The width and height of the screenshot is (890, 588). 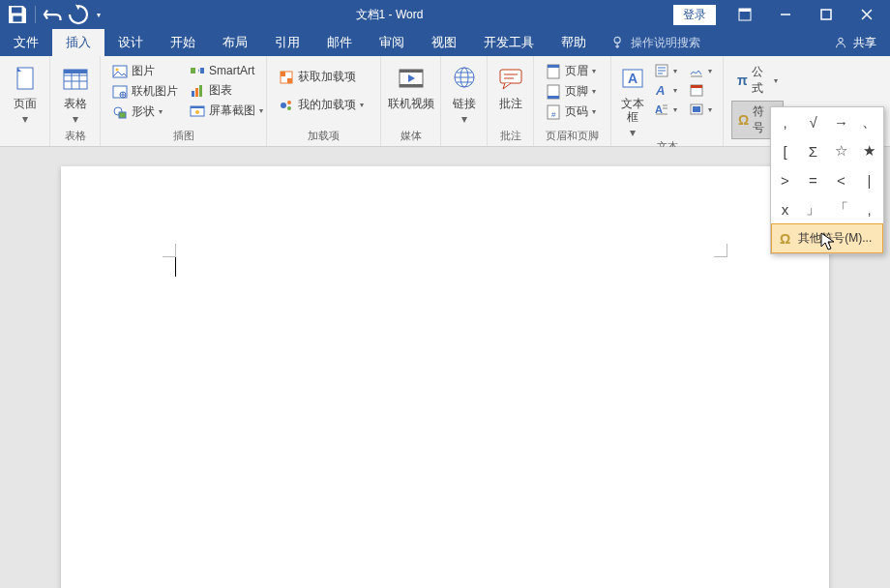 I want to click on undo-button, so click(x=53, y=15).